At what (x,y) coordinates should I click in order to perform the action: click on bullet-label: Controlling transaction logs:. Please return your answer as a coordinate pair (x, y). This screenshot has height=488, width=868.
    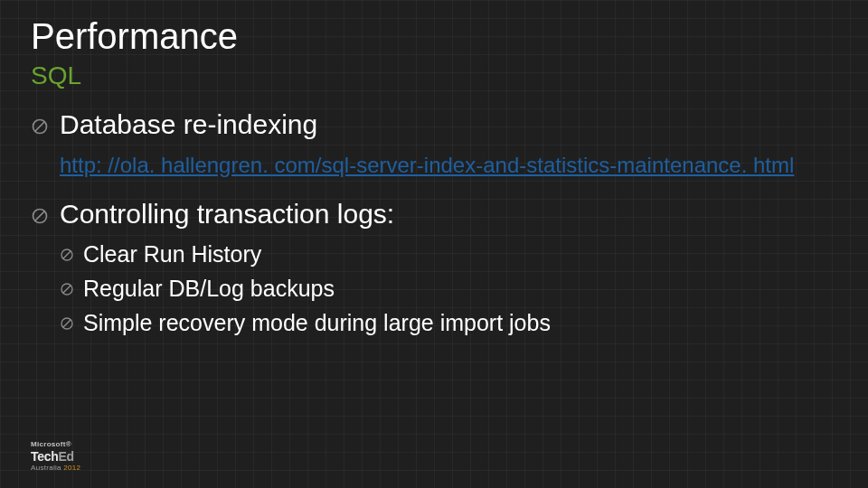
    Looking at the image, I should click on (227, 215).